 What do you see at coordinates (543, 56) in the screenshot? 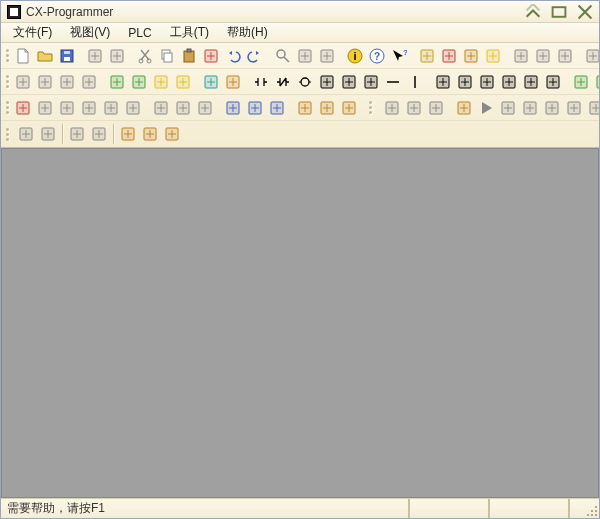
I see `flag2-button` at bounding box center [543, 56].